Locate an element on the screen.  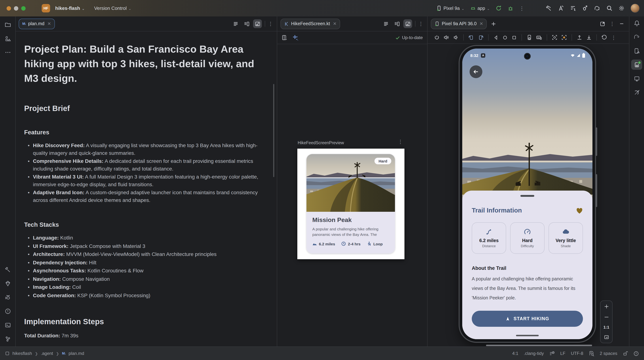
tab-hikefeedscreen-kt: HikeFeedScreen.kt ✕ is located at coordinates (310, 24).